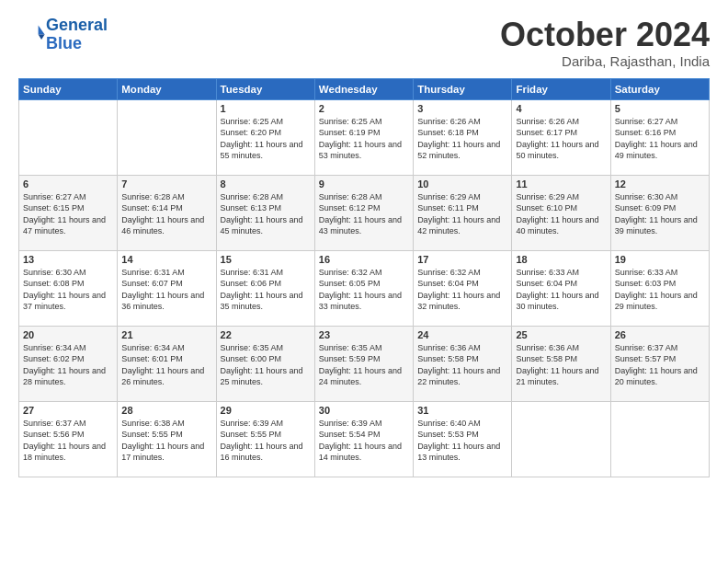  Describe the element at coordinates (266, 259) in the screenshot. I see `day-number: 15` at that location.